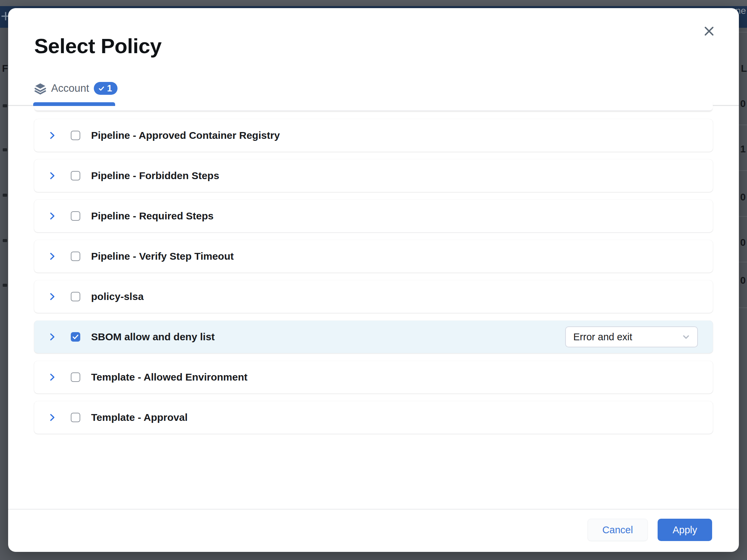 The image size is (747, 560). Describe the element at coordinates (603, 337) in the screenshot. I see `policy-action-value: Error and exit` at that location.